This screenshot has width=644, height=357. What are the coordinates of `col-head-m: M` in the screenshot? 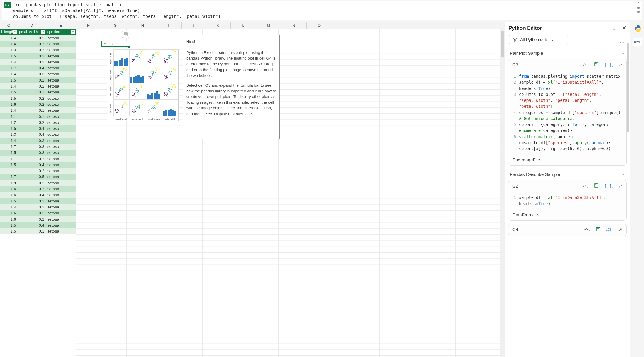 It's located at (268, 26).